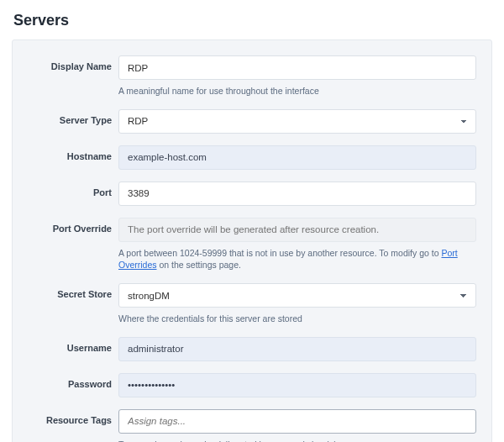 The image size is (504, 442). Describe the element at coordinates (297, 91) in the screenshot. I see `display-name-help: A meaningful name for use throughout the…` at that location.